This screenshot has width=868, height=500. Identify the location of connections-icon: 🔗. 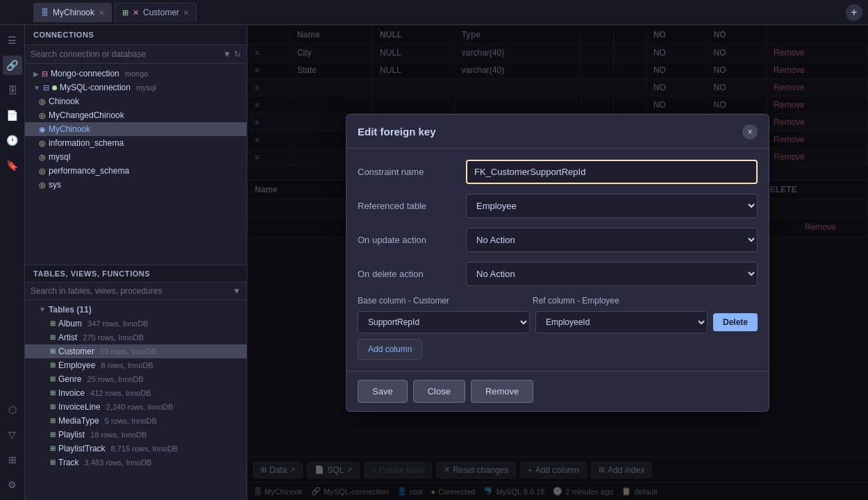
(12, 65).